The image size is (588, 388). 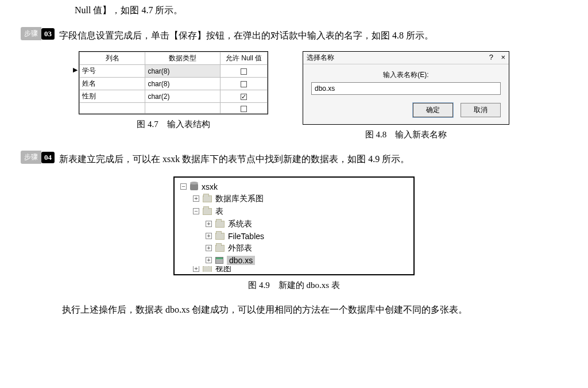 What do you see at coordinates (113, 97) in the screenshot?
I see `cell-name: 性别` at bounding box center [113, 97].